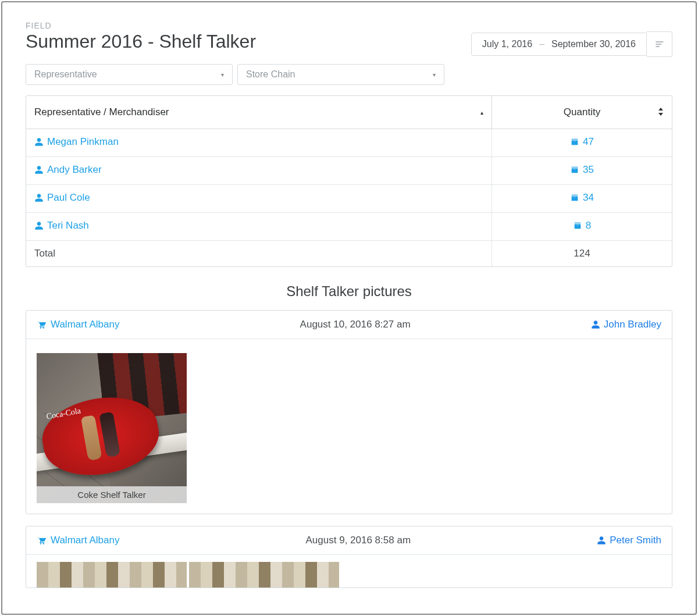 This screenshot has width=698, height=616. Describe the element at coordinates (660, 44) in the screenshot. I see `options-button` at that location.